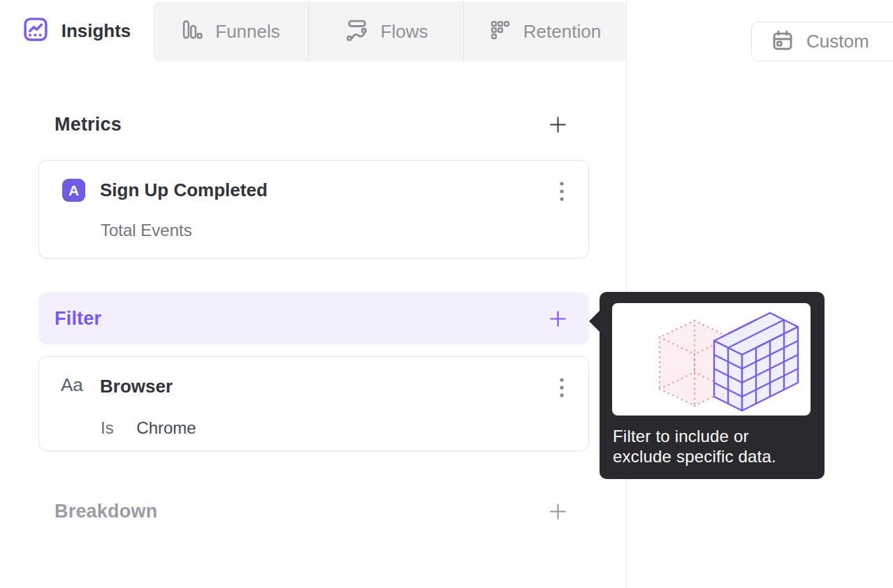 This screenshot has width=893, height=588. What do you see at coordinates (783, 42) in the screenshot?
I see `calendar-icon` at bounding box center [783, 42].